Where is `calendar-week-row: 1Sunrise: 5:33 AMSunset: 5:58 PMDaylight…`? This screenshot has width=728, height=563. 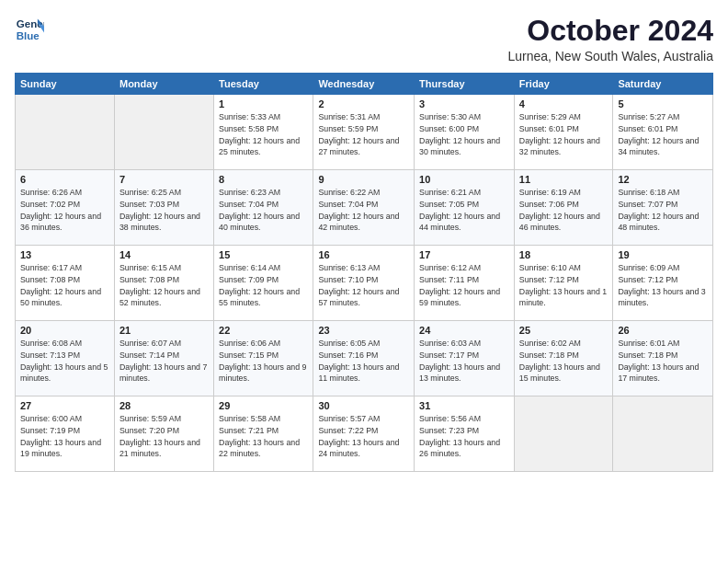 calendar-week-row: 1Sunrise: 5:33 AMSunset: 5:58 PMDaylight… is located at coordinates (364, 132).